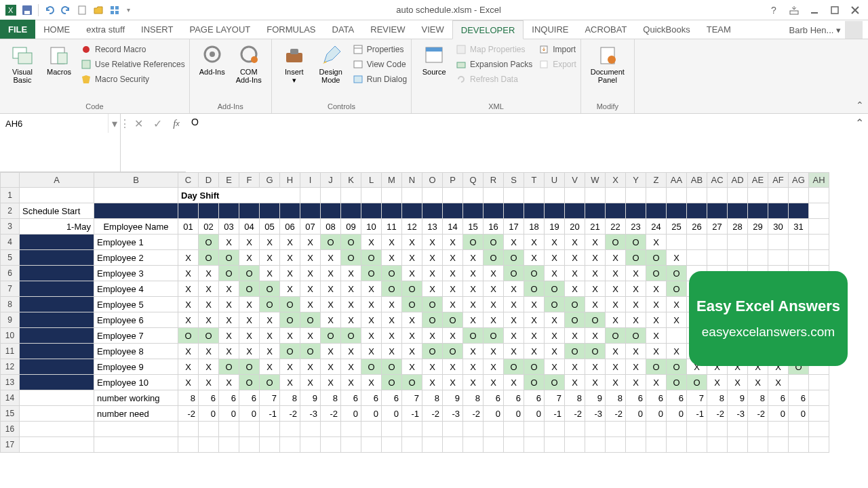 This screenshot has width=868, height=488. What do you see at coordinates (212, 72) in the screenshot?
I see `addins-button: Add-Ins` at bounding box center [212, 72].